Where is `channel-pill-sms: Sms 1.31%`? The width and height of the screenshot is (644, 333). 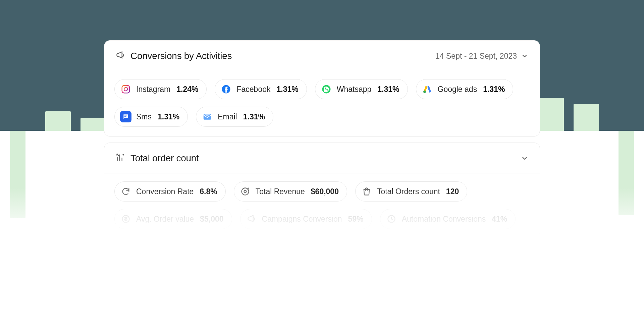 channel-pill-sms: Sms 1.31% is located at coordinates (151, 117).